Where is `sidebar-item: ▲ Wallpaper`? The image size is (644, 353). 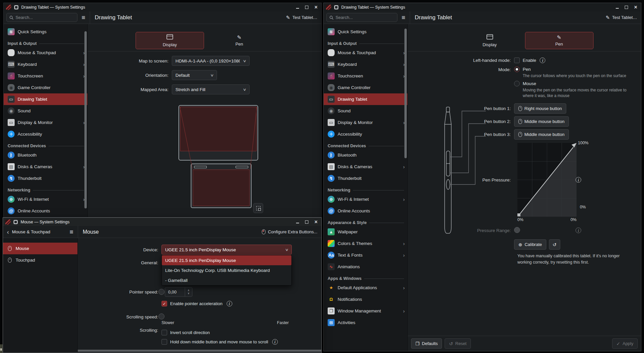
sidebar-item: ▲ Wallpaper is located at coordinates (366, 232).